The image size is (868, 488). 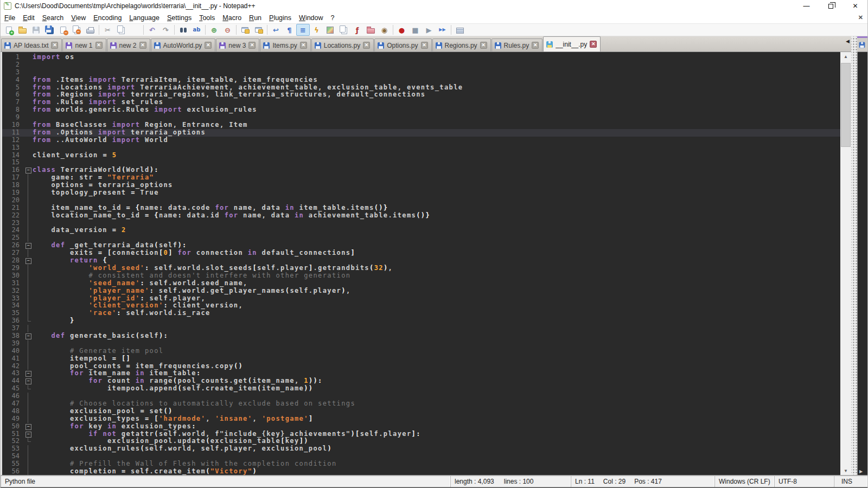 What do you see at coordinates (429, 30) in the screenshot?
I see `macro-play-icon: ▶` at bounding box center [429, 30].